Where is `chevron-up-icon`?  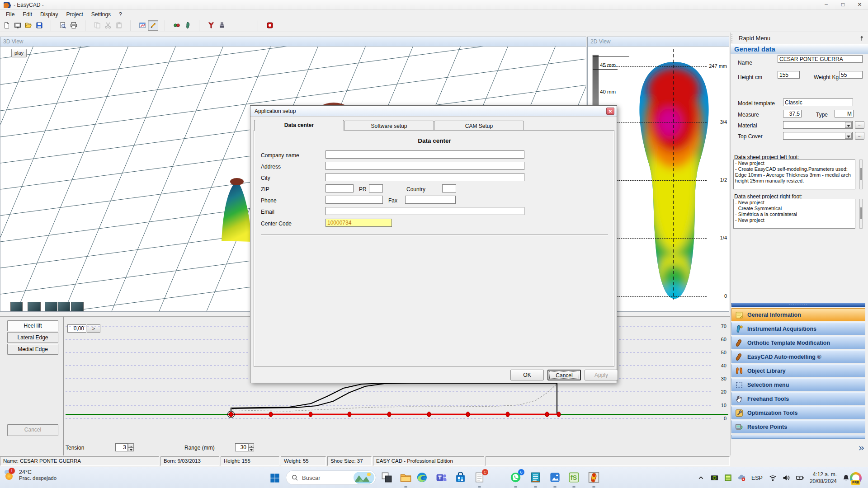 chevron-up-icon is located at coordinates (701, 478).